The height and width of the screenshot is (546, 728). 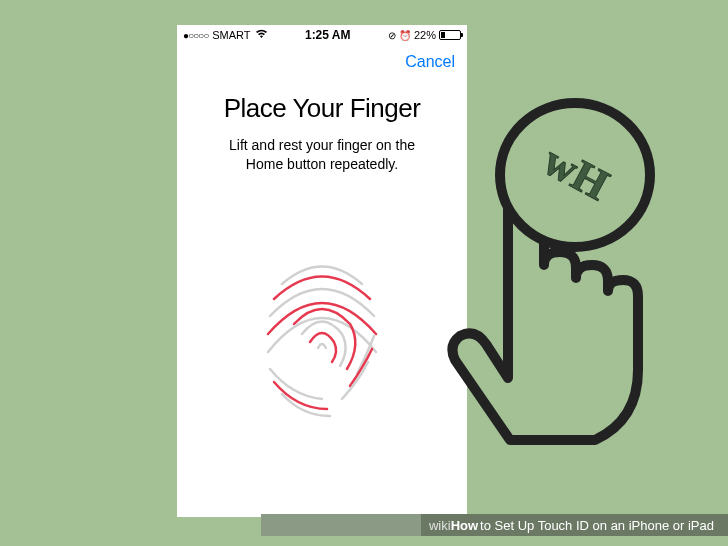 What do you see at coordinates (322, 155) in the screenshot?
I see `page-subtitle: Lift and rest your finger on the Home bu…` at bounding box center [322, 155].